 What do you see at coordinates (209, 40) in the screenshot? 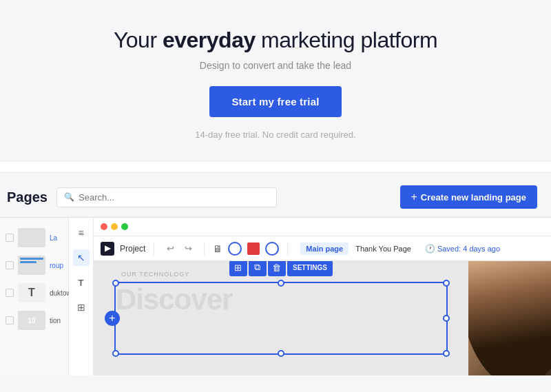
I see `hero-title-bold: everyday` at bounding box center [209, 40].